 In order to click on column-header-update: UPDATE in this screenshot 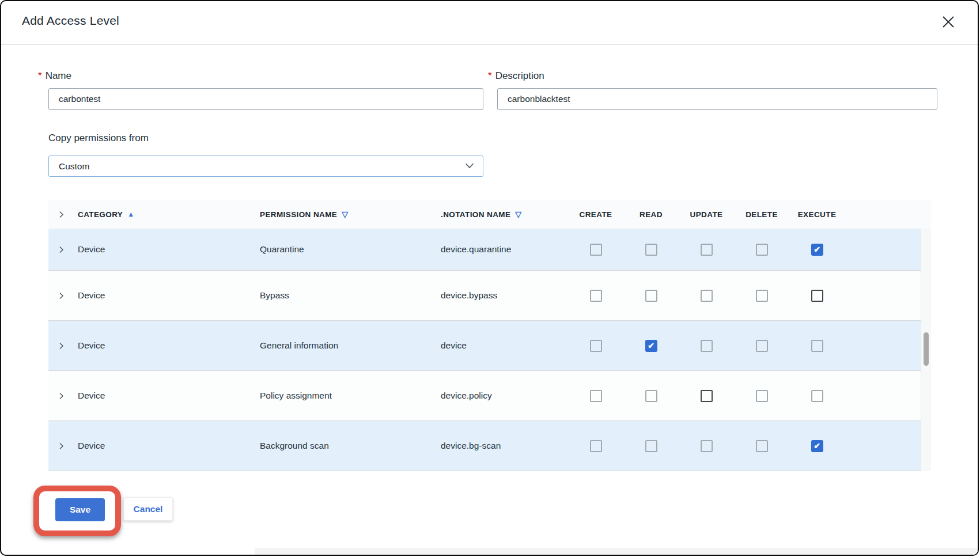, I will do `click(706, 214)`.